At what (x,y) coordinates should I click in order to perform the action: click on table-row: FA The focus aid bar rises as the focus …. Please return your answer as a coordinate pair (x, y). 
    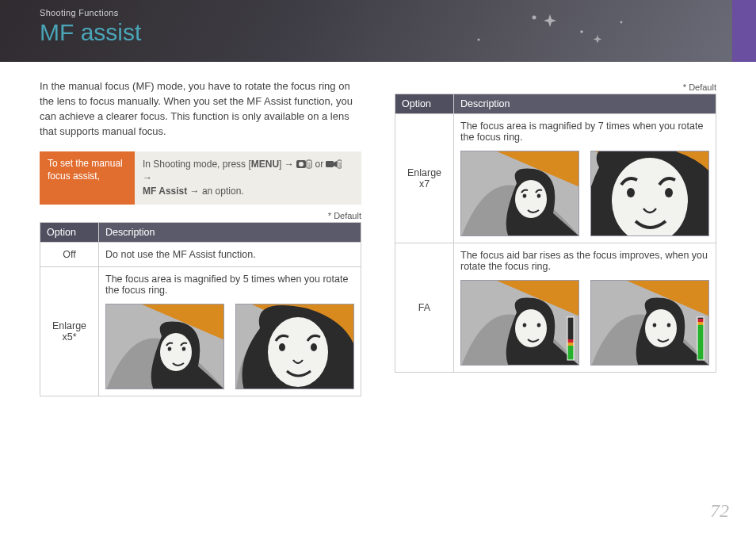
    Looking at the image, I should click on (556, 308).